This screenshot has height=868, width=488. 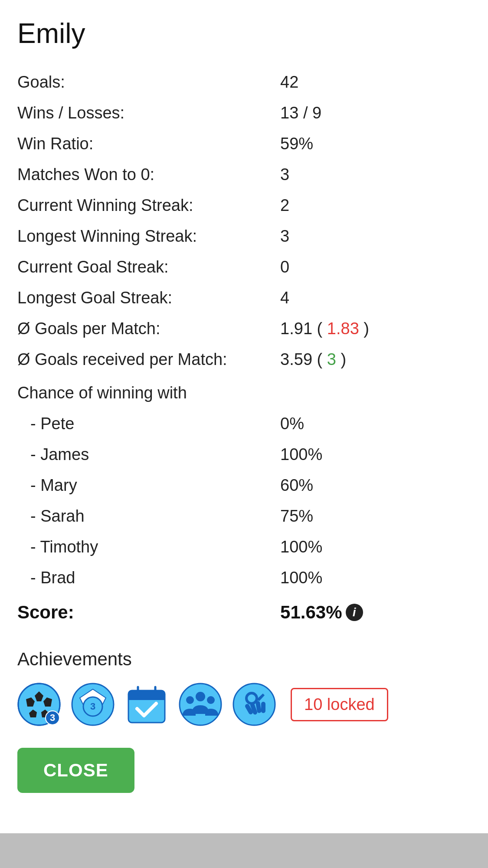 I want to click on stat-value: 0, so click(x=376, y=267).